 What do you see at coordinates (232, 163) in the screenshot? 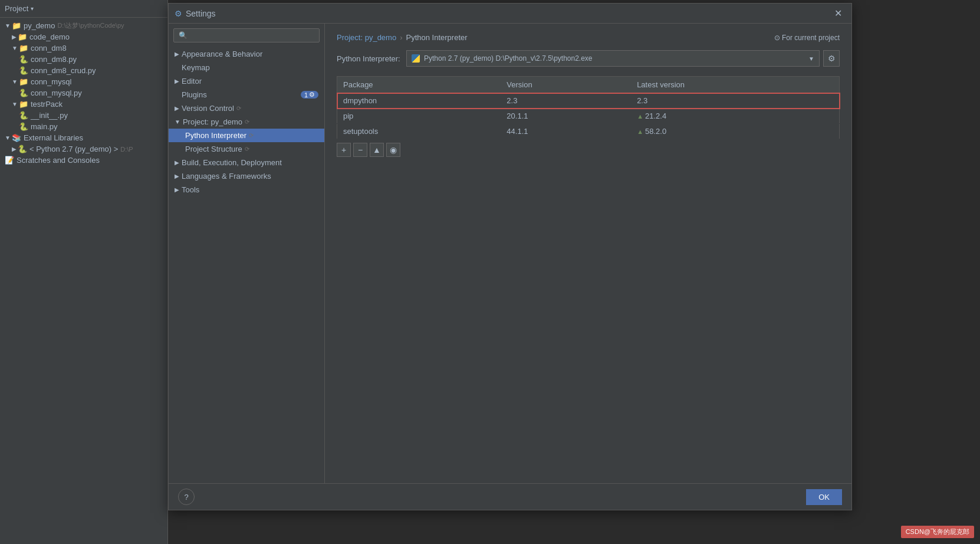
I see `nav-item-label: Build, Execution, Deployment` at bounding box center [232, 163].